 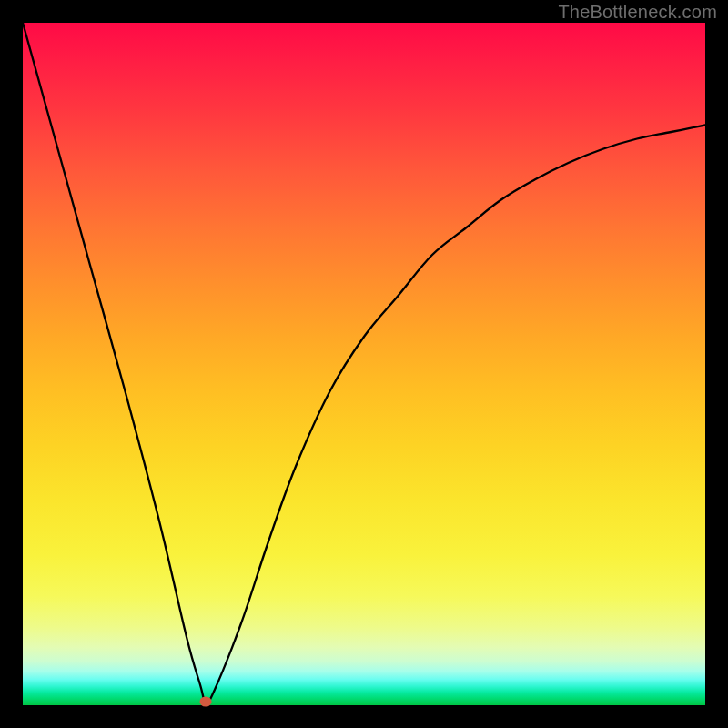 I want to click on optimal-point-marker, so click(x=206, y=703).